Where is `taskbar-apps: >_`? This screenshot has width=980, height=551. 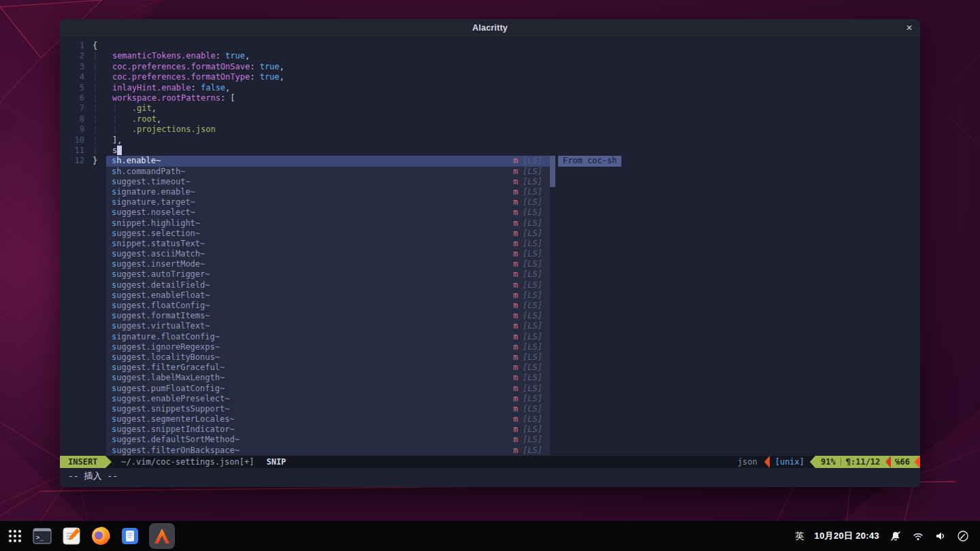
taskbar-apps: >_ is located at coordinates (91, 536).